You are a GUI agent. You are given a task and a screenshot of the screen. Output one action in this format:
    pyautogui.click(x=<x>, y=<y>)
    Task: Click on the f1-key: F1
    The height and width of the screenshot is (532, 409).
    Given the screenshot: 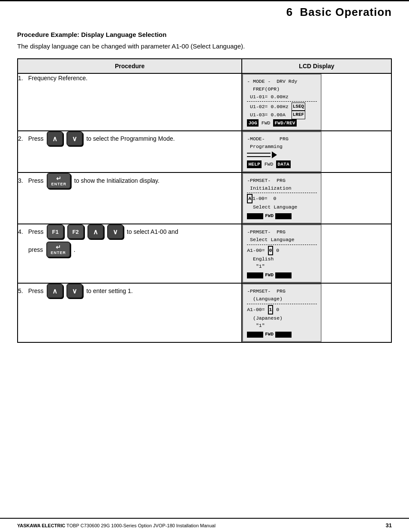 What is the action you would take?
    pyautogui.click(x=55, y=232)
    